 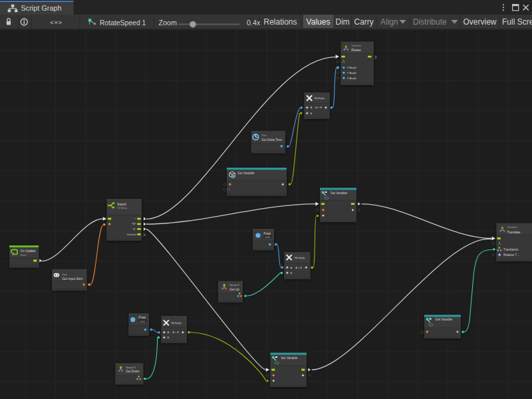 What do you see at coordinates (390, 22) in the screenshot?
I see `svg-text: Align` at bounding box center [390, 22].